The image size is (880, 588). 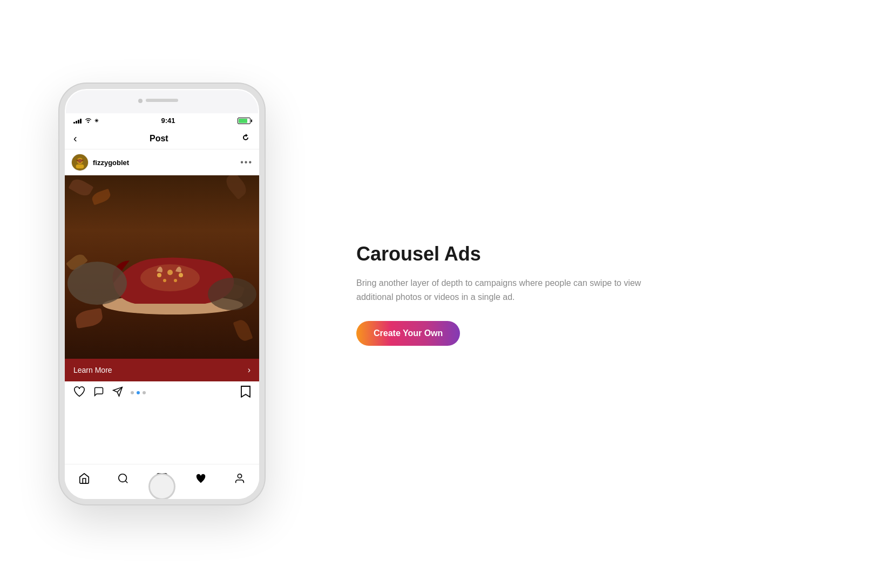 I want to click on ad-description: Bring another layer of depth to campaign…, so click(x=502, y=290).